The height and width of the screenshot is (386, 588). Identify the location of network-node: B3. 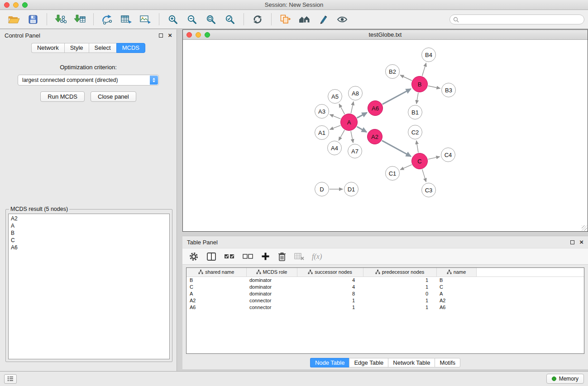
(449, 90).